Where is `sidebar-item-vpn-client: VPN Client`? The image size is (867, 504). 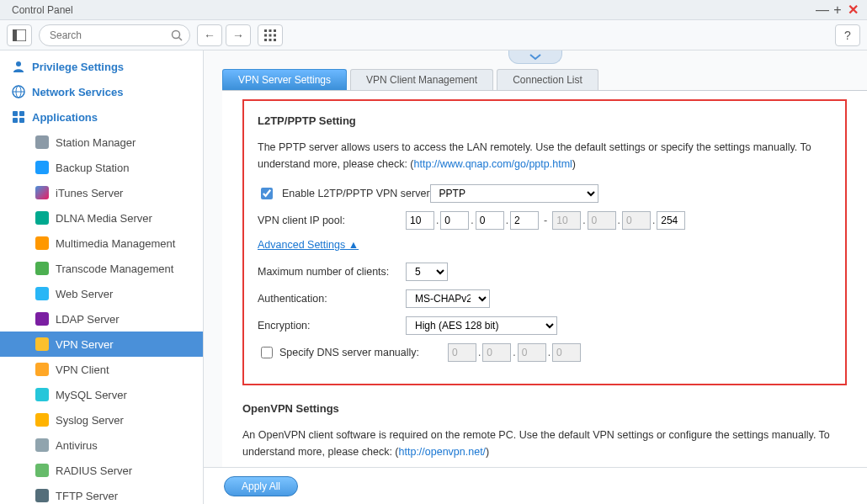
sidebar-item-vpn-client: VPN Client is located at coordinates (101, 369).